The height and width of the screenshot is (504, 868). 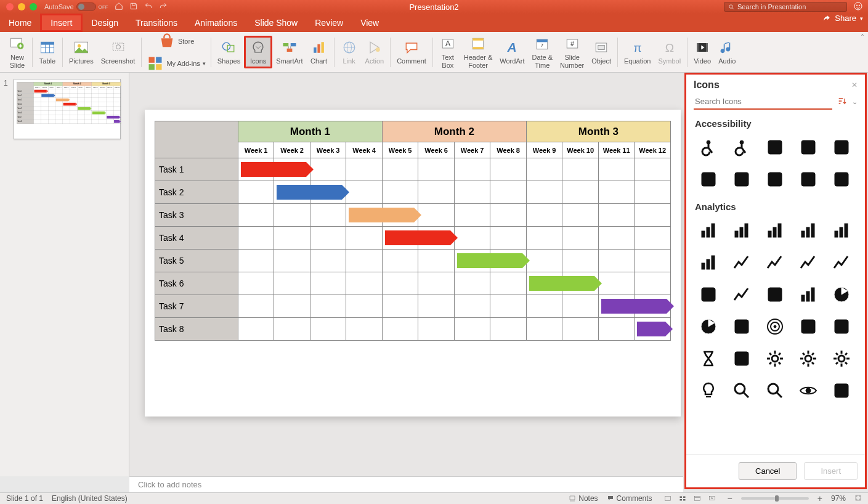 What do you see at coordinates (768, 471) in the screenshot?
I see `cancel-button: Cancel` at bounding box center [768, 471].